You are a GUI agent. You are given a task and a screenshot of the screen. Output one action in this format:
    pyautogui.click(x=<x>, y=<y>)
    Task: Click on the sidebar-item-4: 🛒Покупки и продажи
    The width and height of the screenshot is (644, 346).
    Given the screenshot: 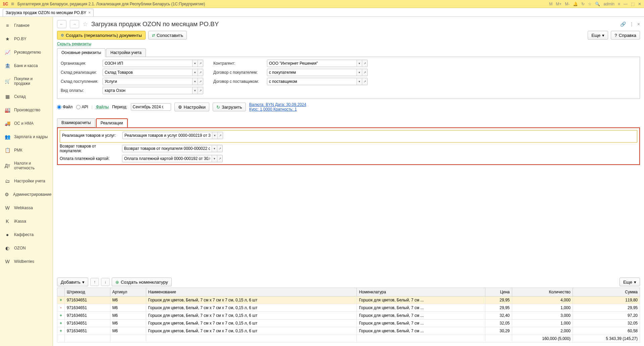 What is the action you would take?
    pyautogui.click(x=26, y=81)
    